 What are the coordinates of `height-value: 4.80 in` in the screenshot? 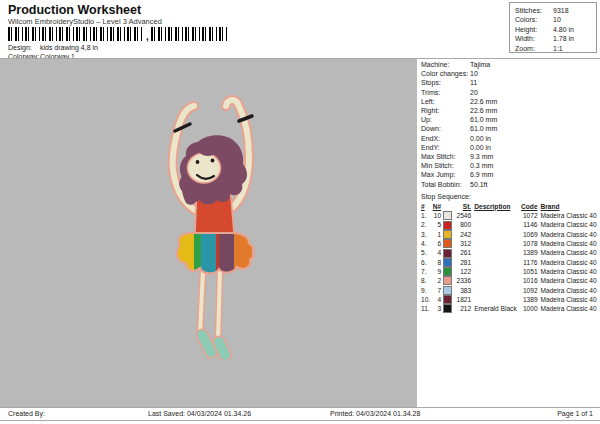 It's located at (564, 30).